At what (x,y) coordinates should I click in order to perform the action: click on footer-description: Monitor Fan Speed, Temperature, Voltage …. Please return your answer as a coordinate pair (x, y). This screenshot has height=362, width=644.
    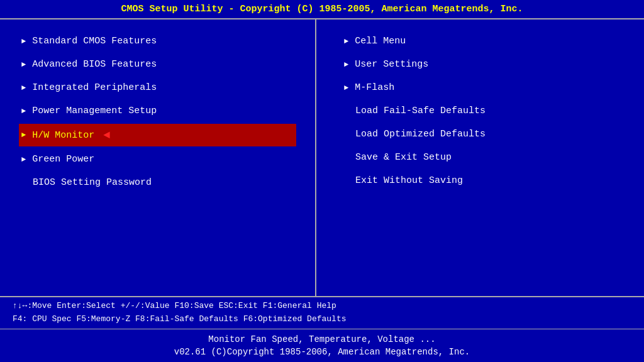
    Looking at the image, I should click on (322, 339).